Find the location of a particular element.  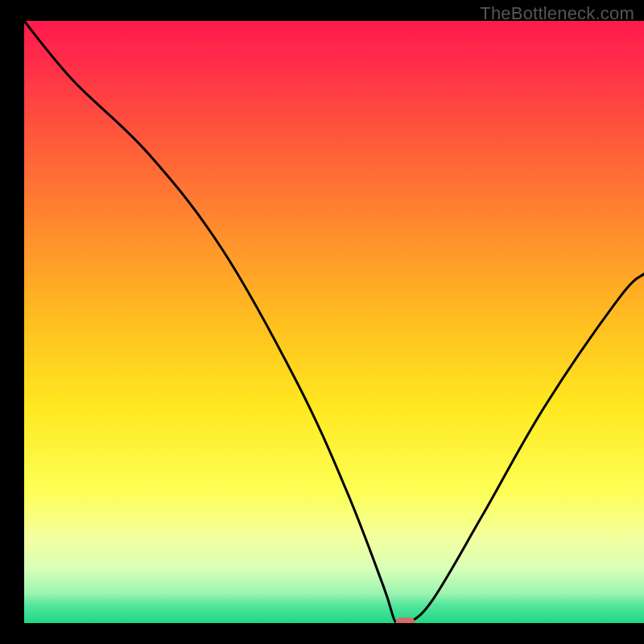

watermark-label: TheBottleneck.com is located at coordinates (557, 14).